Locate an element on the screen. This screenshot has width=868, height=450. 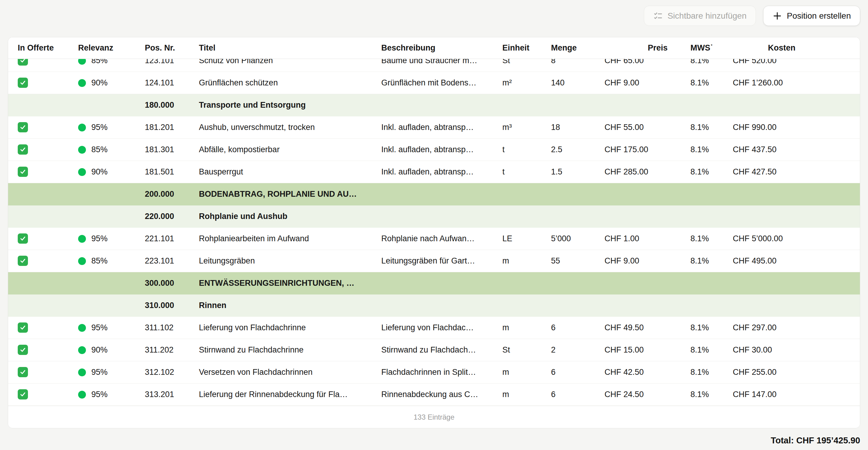
column-header-titel: Titel is located at coordinates (284, 48).